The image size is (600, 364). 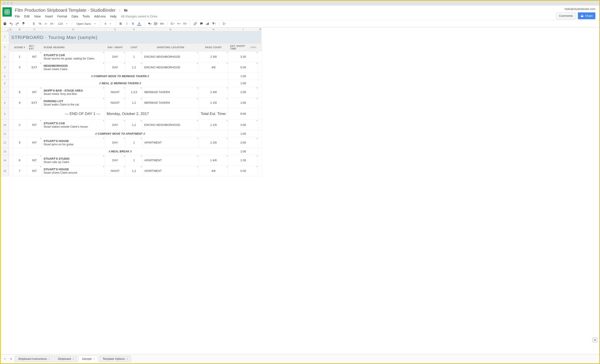 I want to click on scene-cast: 1, so click(x=134, y=143).